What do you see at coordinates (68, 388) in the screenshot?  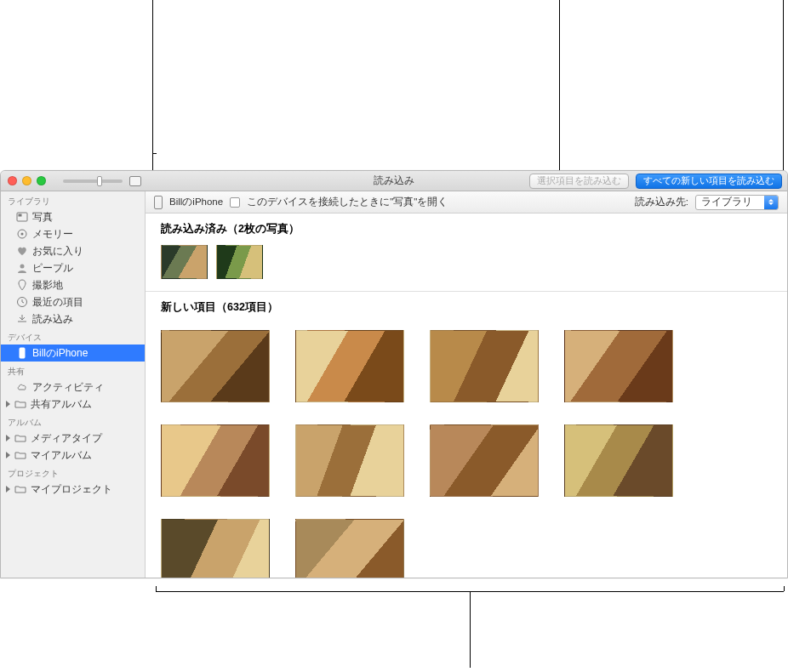 I see `sidebar-item-label: アクティビティ` at bounding box center [68, 388].